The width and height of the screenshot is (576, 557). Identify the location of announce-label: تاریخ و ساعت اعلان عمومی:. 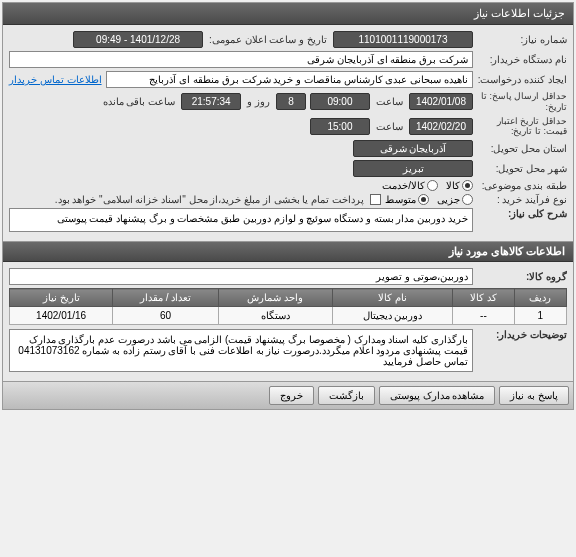
(268, 40).